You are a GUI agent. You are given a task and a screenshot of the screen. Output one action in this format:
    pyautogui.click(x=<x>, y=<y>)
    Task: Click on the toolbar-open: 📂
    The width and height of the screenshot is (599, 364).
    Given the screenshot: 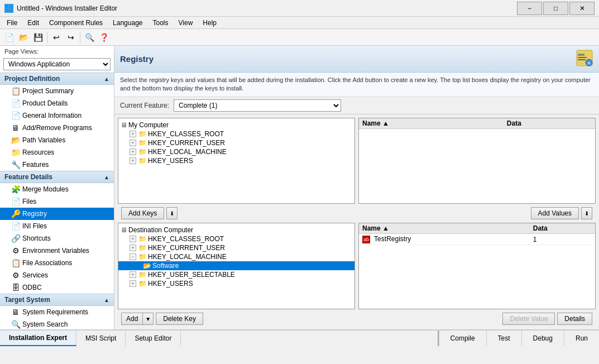 What is the action you would take?
    pyautogui.click(x=23, y=37)
    